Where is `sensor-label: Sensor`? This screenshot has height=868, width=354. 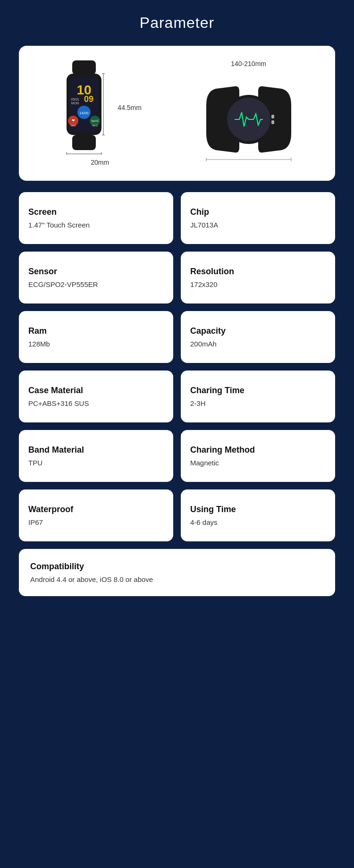
sensor-label: Sensor is located at coordinates (42, 272).